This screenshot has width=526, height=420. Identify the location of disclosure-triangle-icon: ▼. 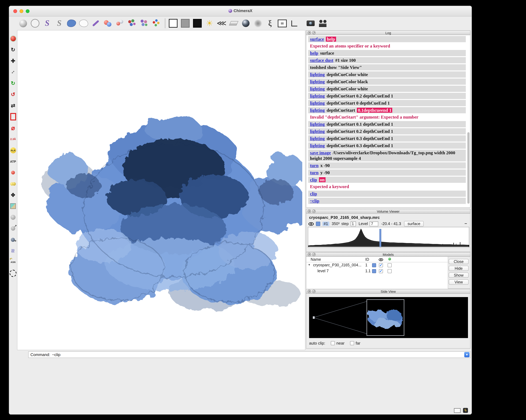
(309, 265).